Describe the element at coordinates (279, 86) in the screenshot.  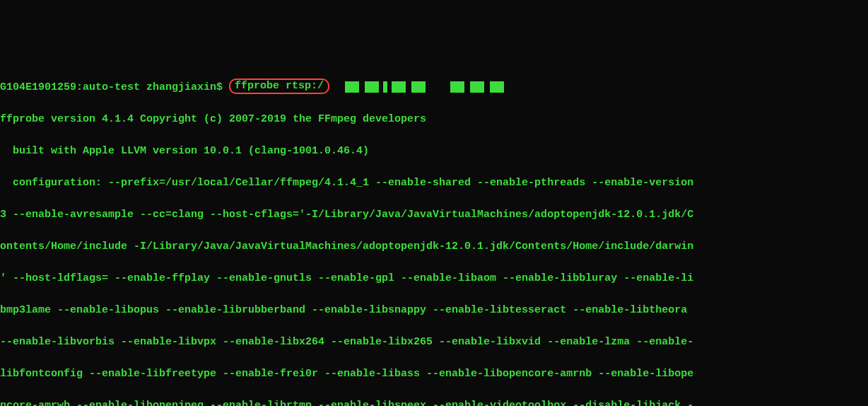
I see `command-text: ffprobe rtsp:/` at that location.